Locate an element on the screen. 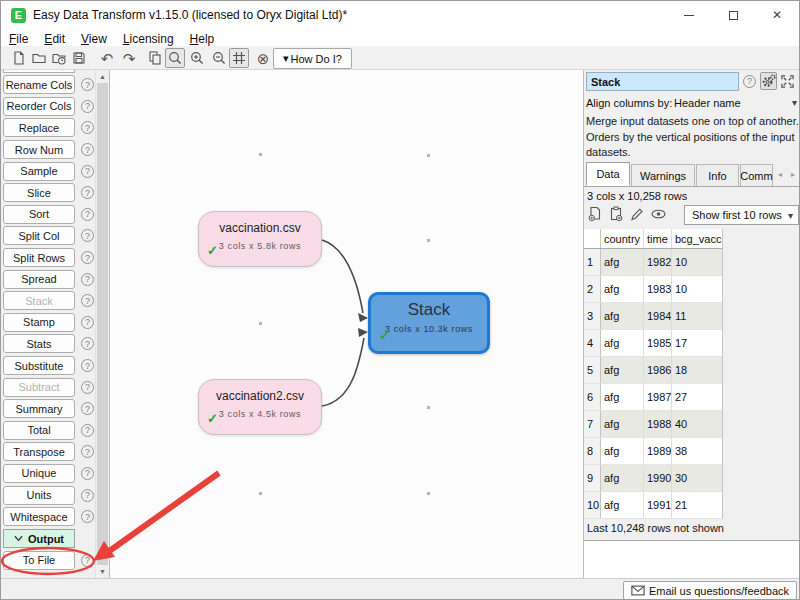 The image size is (800, 600). scroll-up-icon: ▲ is located at coordinates (102, 76).